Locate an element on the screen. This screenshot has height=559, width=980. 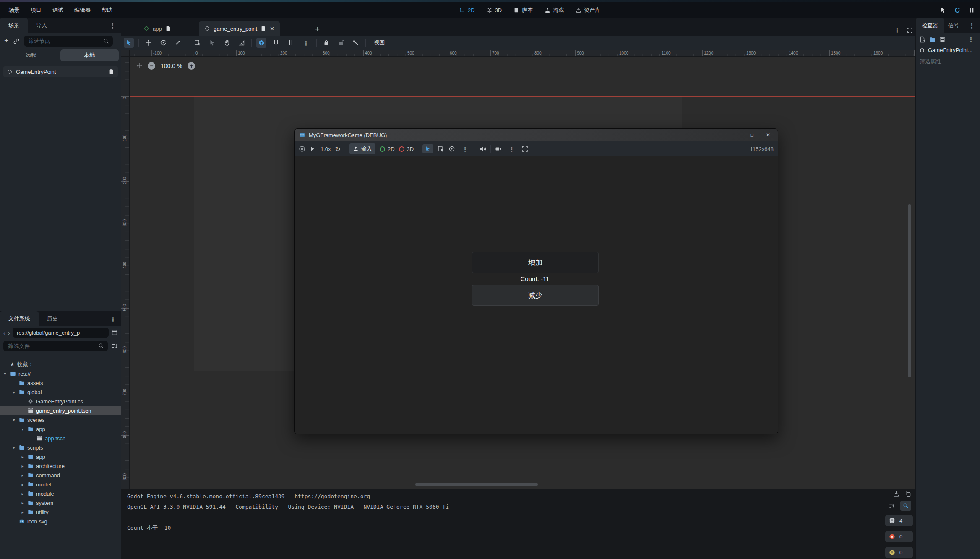
pause-game-icon is located at coordinates (972, 10).